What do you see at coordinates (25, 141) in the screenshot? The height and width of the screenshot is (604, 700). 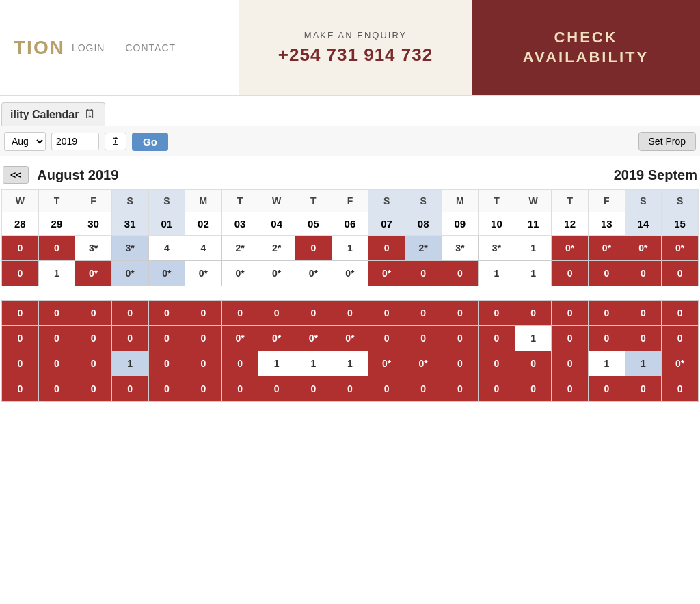 I see `month-select: JanFebMarApr MayJunJulAug SepOctNovDec` at bounding box center [25, 141].